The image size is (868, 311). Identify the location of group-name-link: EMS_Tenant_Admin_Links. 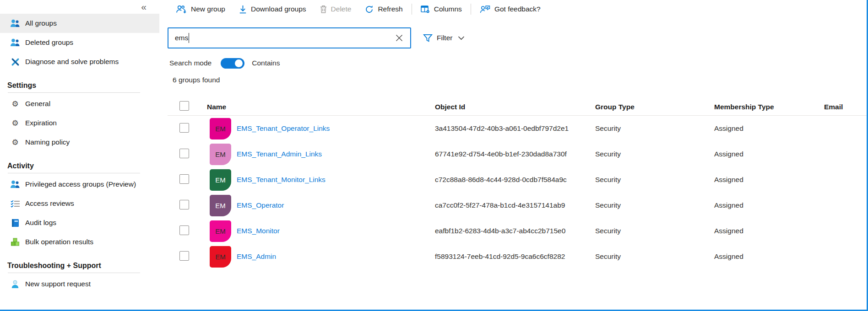
(279, 154).